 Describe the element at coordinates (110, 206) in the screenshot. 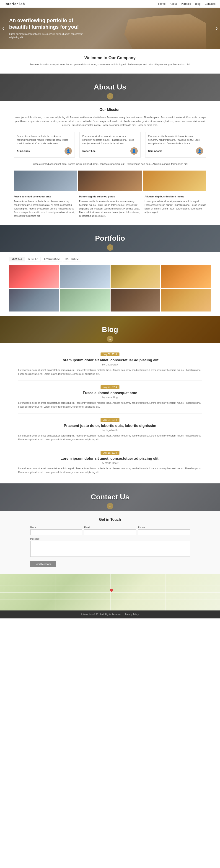

I see `about-descriptions: Fusce euismod consequat ante Praesent ve…` at that location.